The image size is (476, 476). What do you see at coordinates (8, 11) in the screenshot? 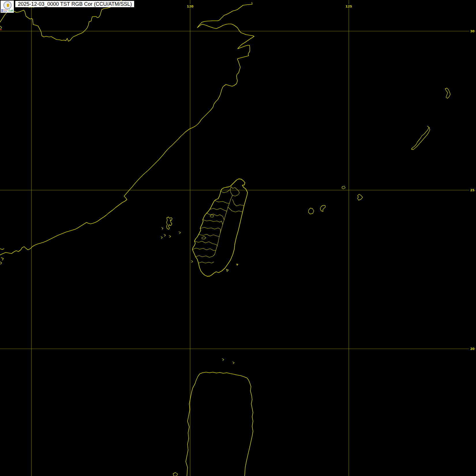
I see `lab-logo-text: S evere torm Lab.` at bounding box center [8, 11].